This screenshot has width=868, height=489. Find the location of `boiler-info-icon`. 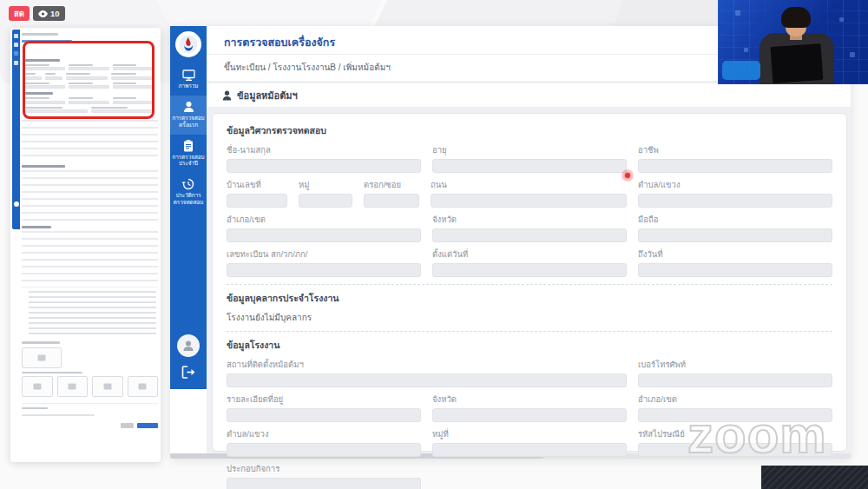

boiler-info-icon is located at coordinates (227, 96).